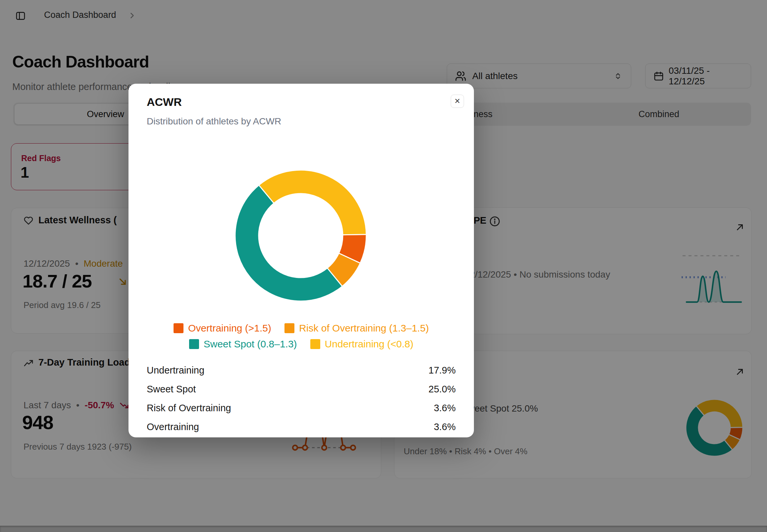 This screenshot has height=532, width=767. I want to click on acwr-donut-chart, so click(301, 235).